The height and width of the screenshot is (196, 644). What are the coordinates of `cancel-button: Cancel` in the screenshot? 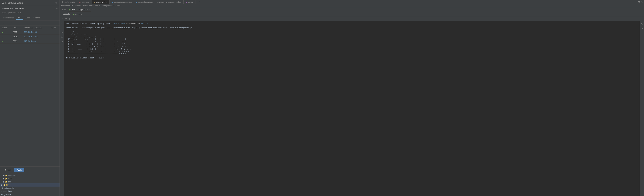 It's located at (8, 170).